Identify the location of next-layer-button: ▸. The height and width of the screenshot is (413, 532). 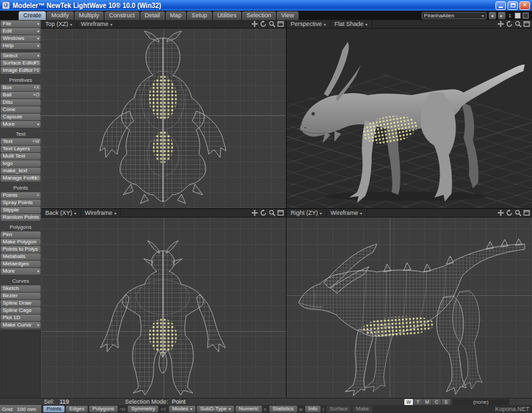
(501, 16).